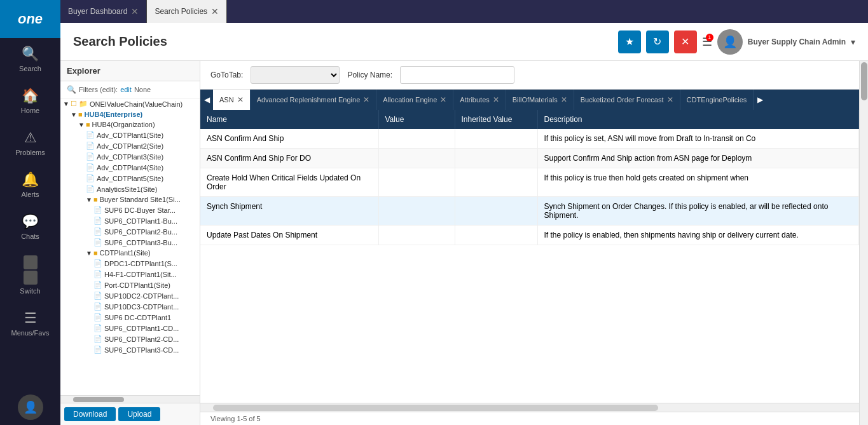  What do you see at coordinates (31, 227) in the screenshot?
I see `sidebar-item-chats: 💬 Chats` at bounding box center [31, 227].